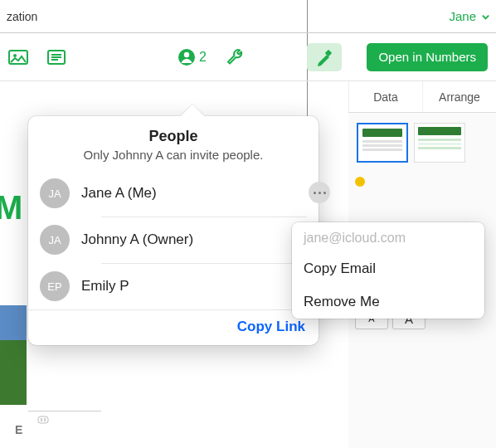 The image size is (496, 448). Describe the element at coordinates (22, 17) in the screenshot. I see `document-title-fragment: zation` at that location.